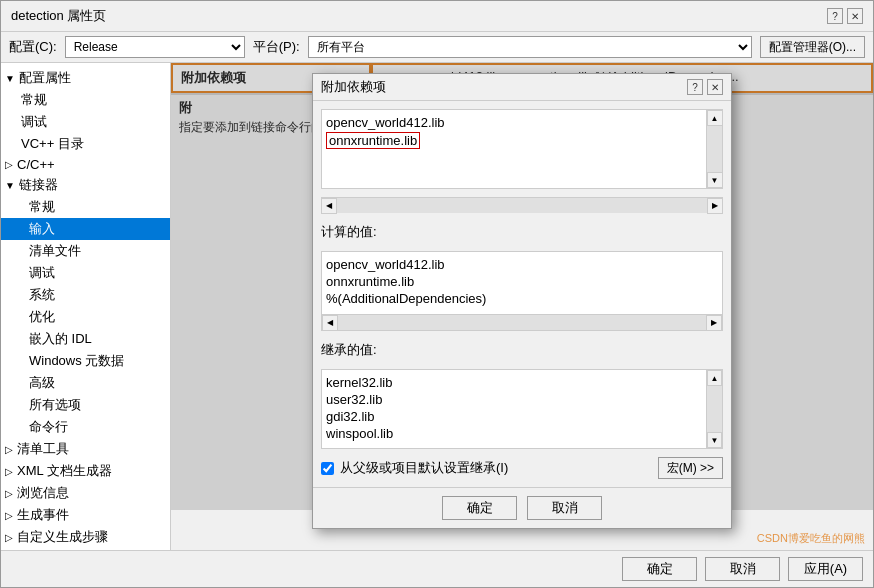 The width and height of the screenshot is (874, 588). I want to click on lib-scrollbar-h: ◀ ▶, so click(522, 205).